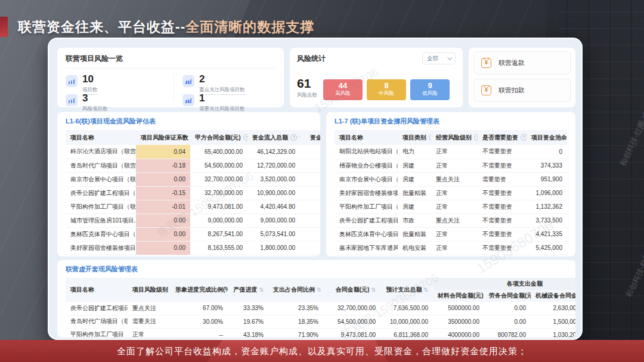 The image size is (644, 362). I want to click on cell: 1,030,200, so click(553, 333).